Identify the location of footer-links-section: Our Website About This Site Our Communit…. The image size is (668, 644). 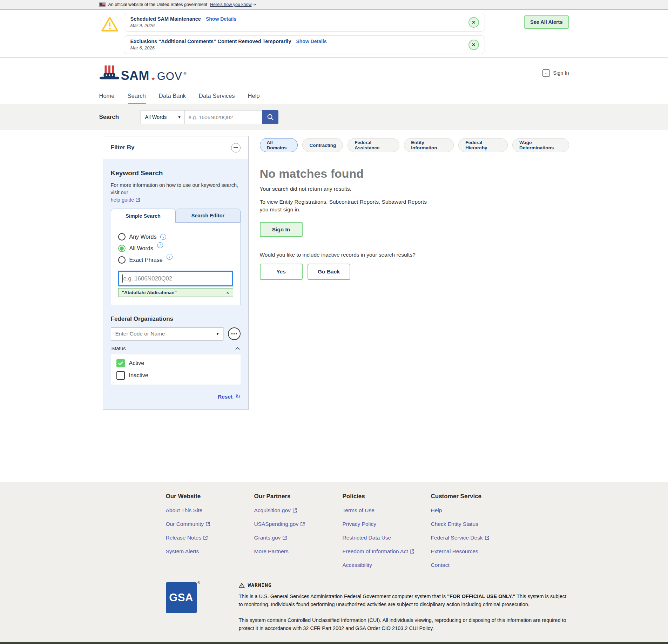
(334, 529).